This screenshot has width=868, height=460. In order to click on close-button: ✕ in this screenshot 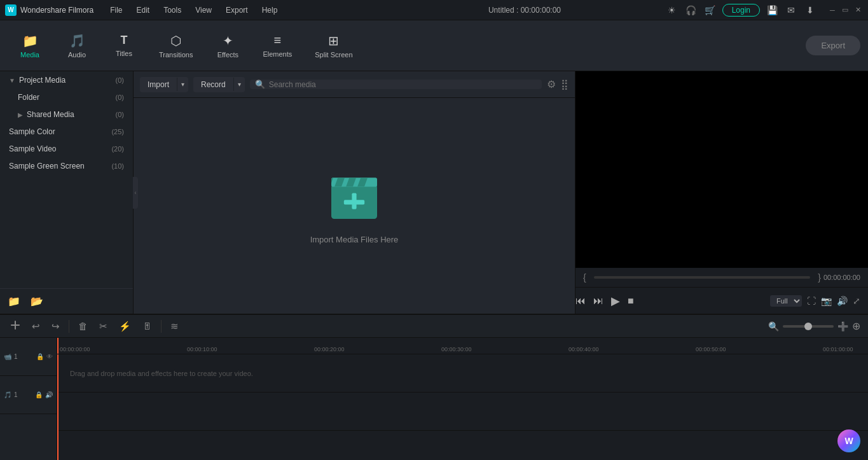, I will do `click(858, 10)`.